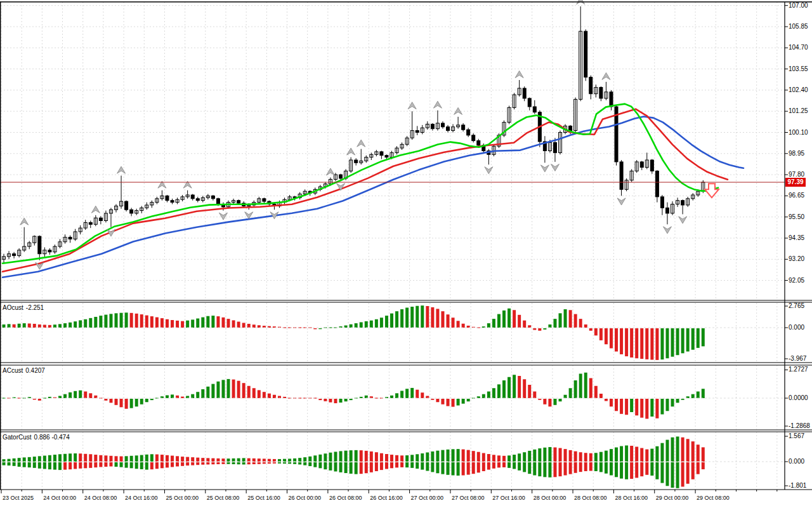 This screenshot has width=812, height=508. What do you see at coordinates (798, 398) in the screenshot?
I see `ac-scale-label: 0.0000` at bounding box center [798, 398].